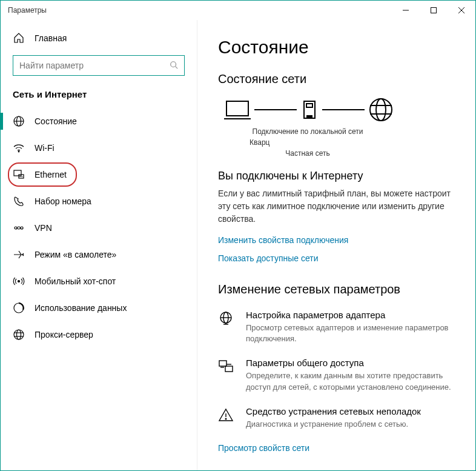 The height and width of the screenshot is (471, 476). I want to click on connected-heading: Вы подключены к Интернету, so click(337, 176).